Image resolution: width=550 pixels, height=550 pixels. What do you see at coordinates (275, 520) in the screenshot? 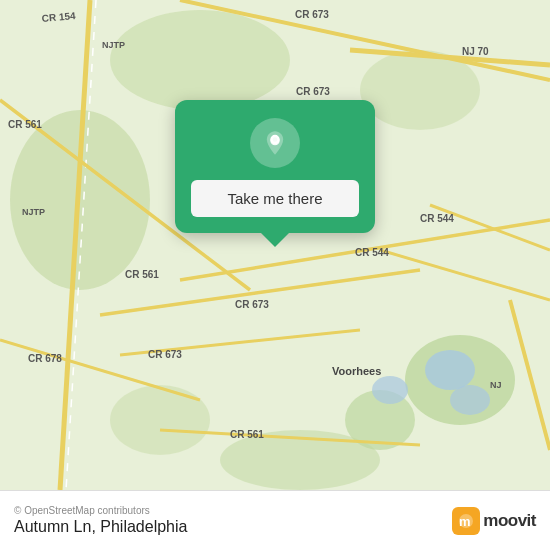
I see `bottom-bar: © OpenStreetMap contributors Autumn Ln, …` at bounding box center [275, 520].